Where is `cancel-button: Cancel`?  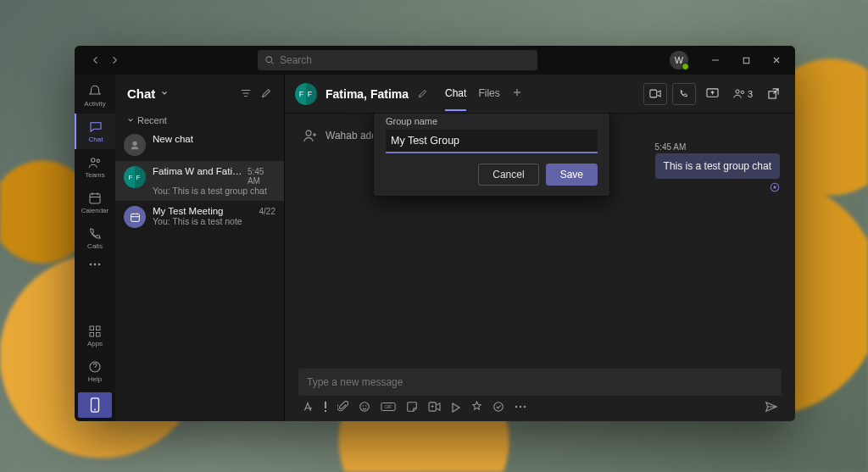 cancel-button: Cancel is located at coordinates (509, 175).